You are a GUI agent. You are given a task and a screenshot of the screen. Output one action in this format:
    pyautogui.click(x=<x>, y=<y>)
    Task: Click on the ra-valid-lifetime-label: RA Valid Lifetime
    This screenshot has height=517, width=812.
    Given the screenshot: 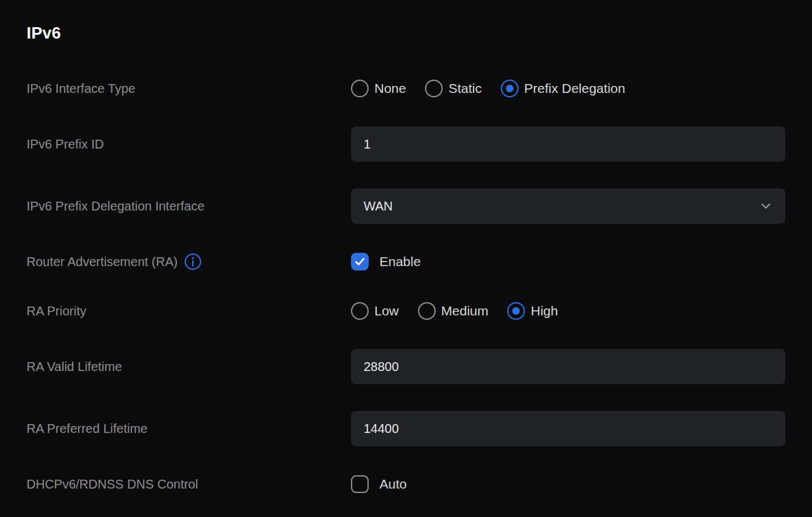 What is the action you would take?
    pyautogui.click(x=188, y=367)
    